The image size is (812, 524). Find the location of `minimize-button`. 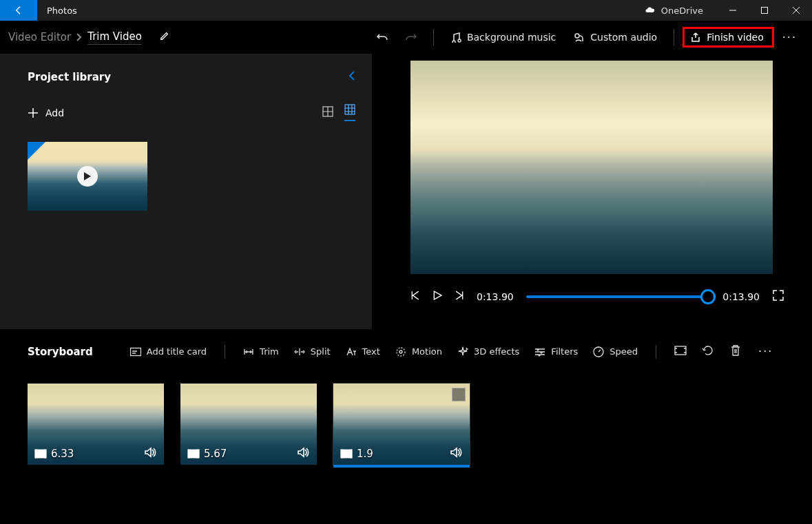

minimize-button is located at coordinates (733, 10).